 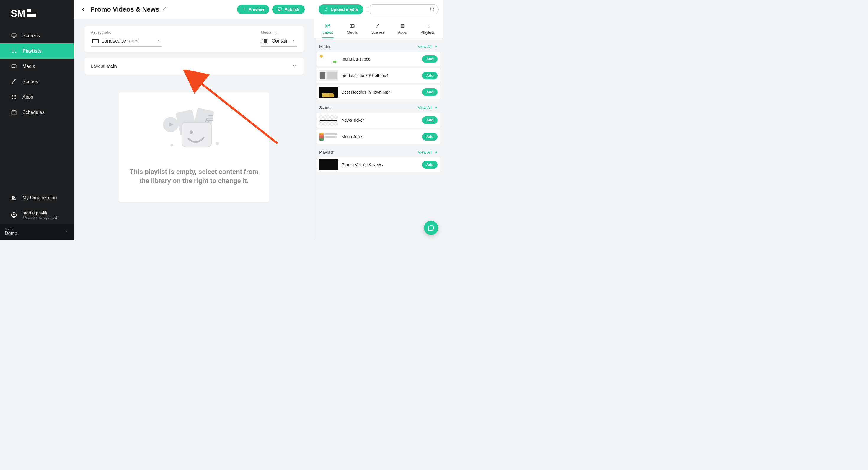 What do you see at coordinates (379, 120) in the screenshot?
I see `library-item: News Ticker Add` at bounding box center [379, 120].